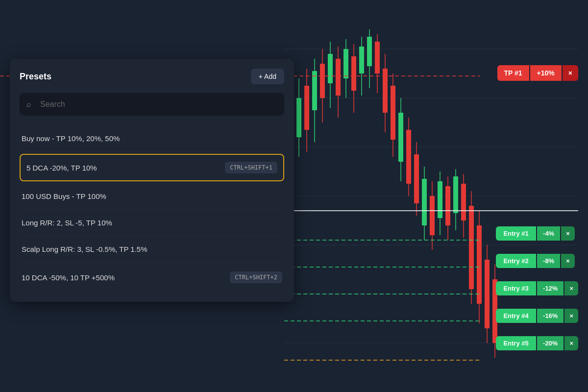  I want to click on preset-item-2: 5 DCA -20%, TP 10% CTRL+SHIFT+1, so click(152, 168).